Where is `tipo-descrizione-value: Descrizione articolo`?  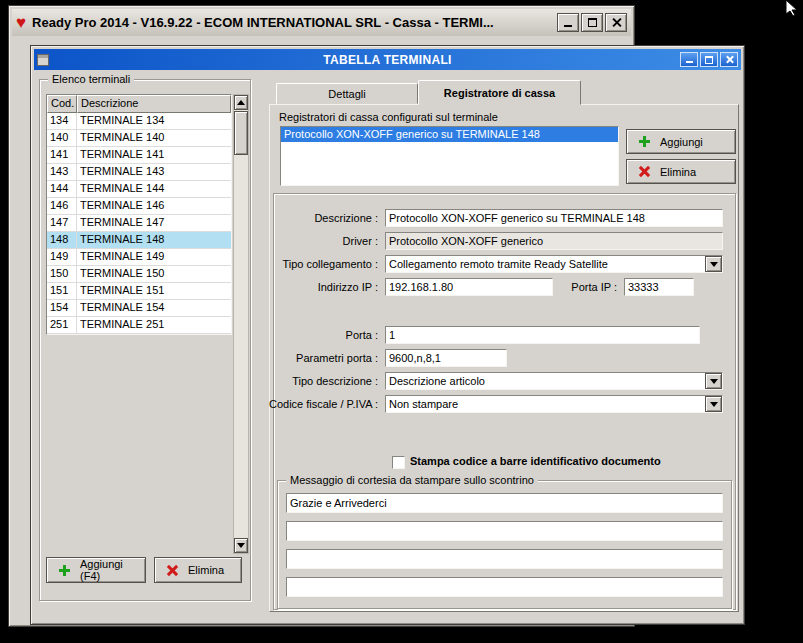
tipo-descrizione-value: Descrizione articolo is located at coordinates (437, 381).